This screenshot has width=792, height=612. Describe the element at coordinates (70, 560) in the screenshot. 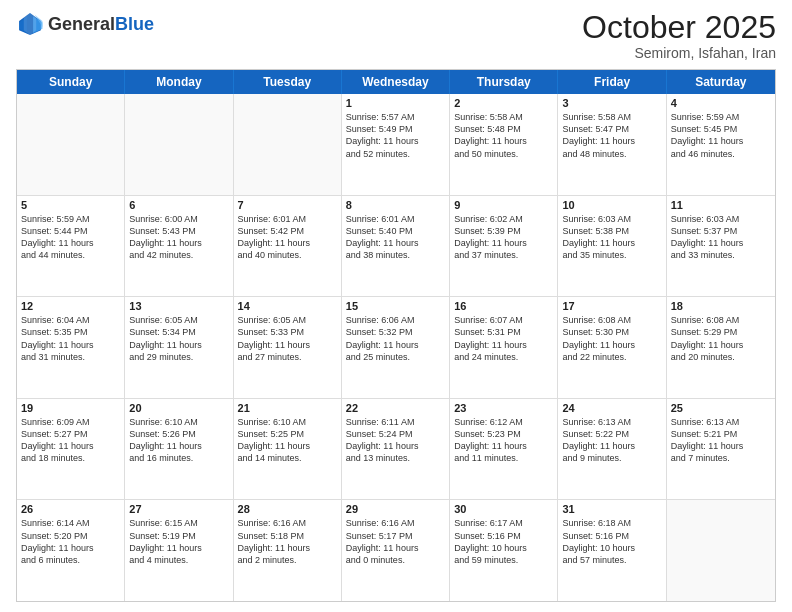

I see `cell-info-line: and 6 minutes.` at that location.